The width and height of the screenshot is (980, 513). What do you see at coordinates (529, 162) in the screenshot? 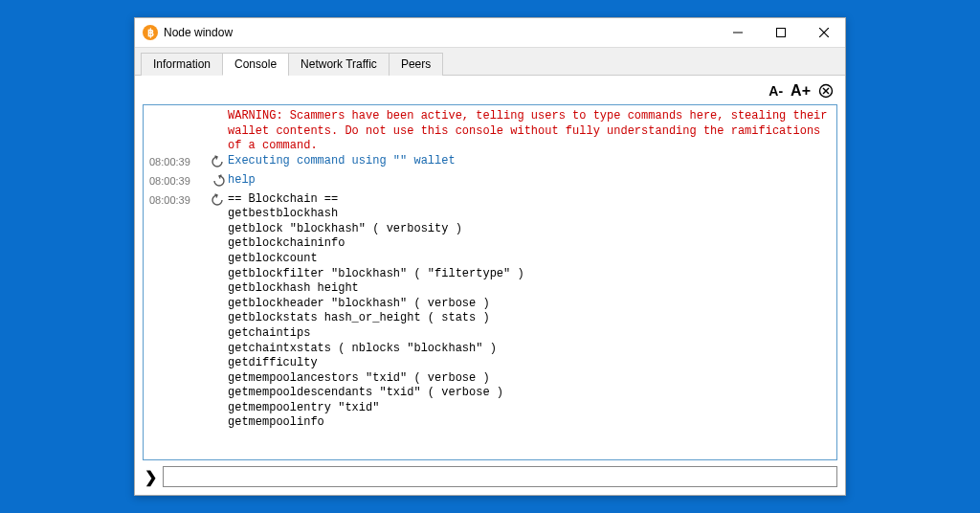
I see `console-message: Executing command using "" wallet` at bounding box center [529, 162].